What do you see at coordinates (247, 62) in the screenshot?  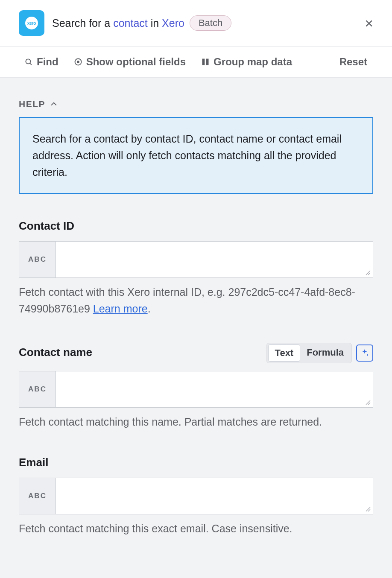 I see `group-map-button: Group map data` at bounding box center [247, 62].